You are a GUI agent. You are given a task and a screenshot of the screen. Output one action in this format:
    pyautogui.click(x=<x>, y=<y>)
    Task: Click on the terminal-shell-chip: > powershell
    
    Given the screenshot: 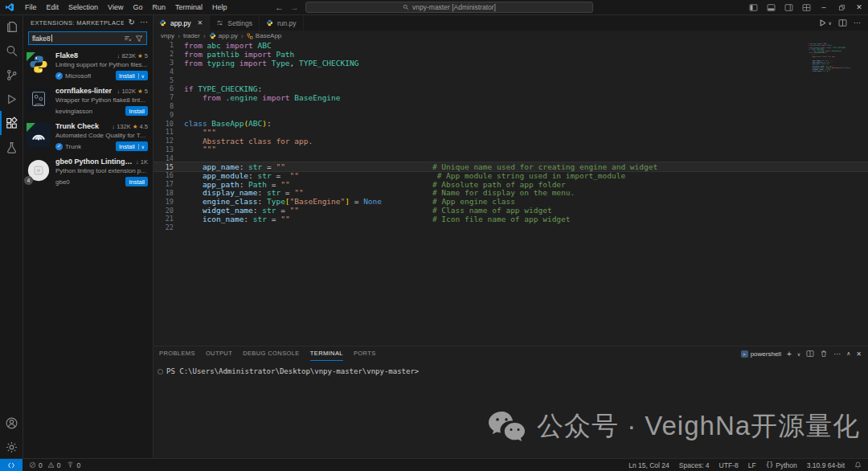 What is the action you would take?
    pyautogui.click(x=761, y=354)
    